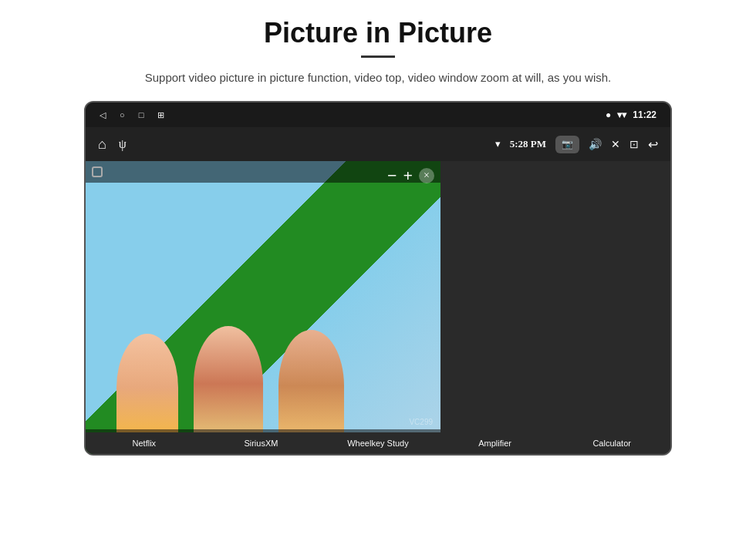  What do you see at coordinates (568, 145) in the screenshot?
I see `camera-icon: 📷` at bounding box center [568, 145].